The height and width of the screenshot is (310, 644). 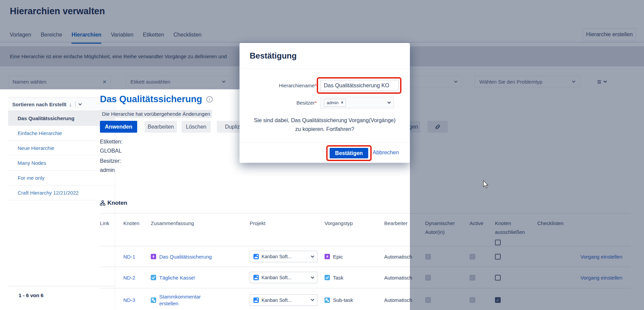 I want to click on hierarchy-title: Das Qualitätssicherung, so click(x=151, y=99).